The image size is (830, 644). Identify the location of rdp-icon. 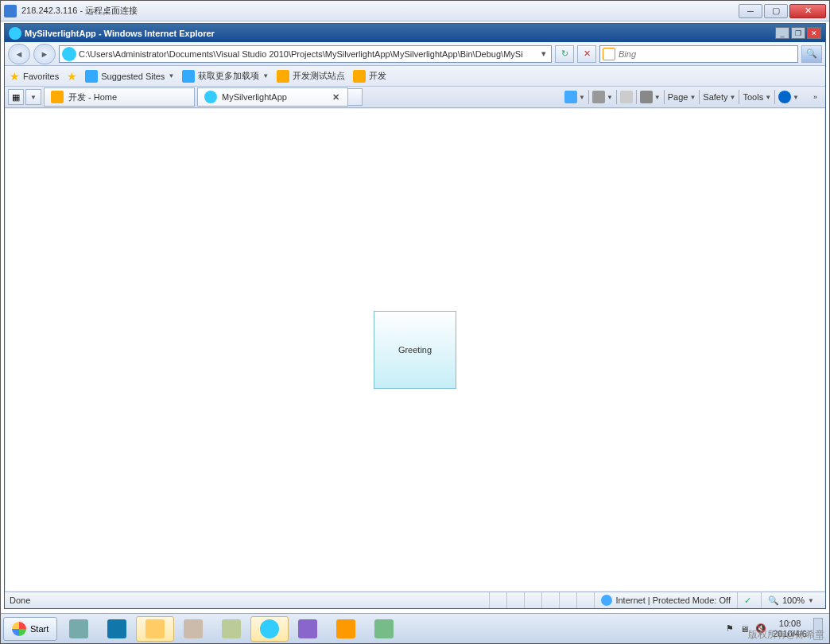
(10, 11).